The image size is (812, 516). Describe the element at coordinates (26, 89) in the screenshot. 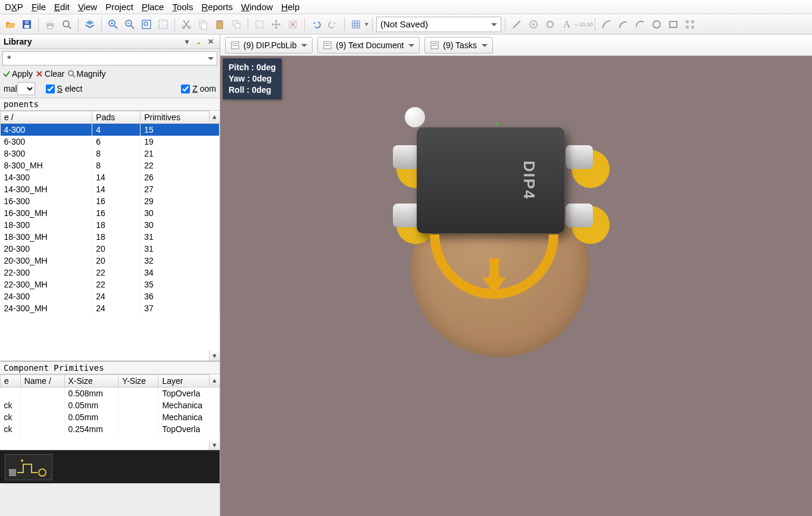

I see `mode-select` at that location.